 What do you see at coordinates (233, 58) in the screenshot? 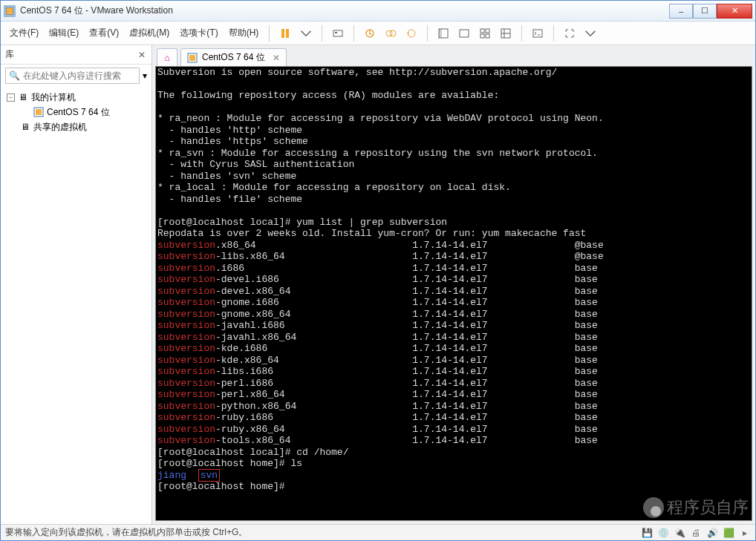
I see `tab-label: CentOS 7 64 位` at bounding box center [233, 58].